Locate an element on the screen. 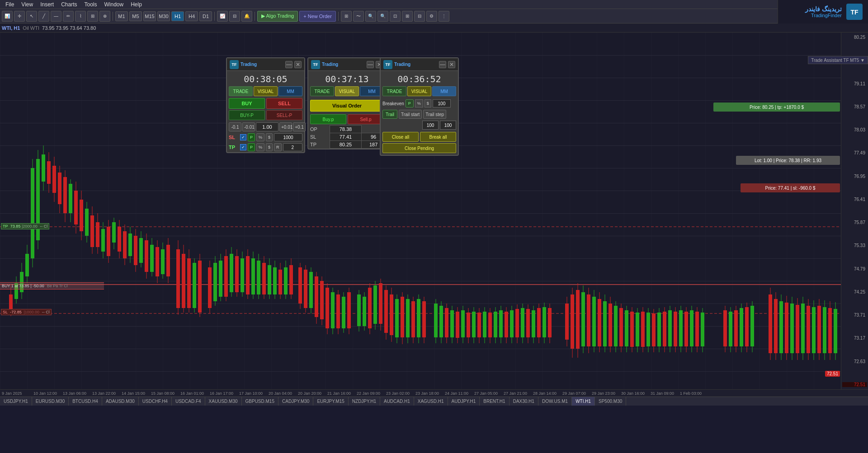  panel2-tab-trade: TRADE is located at coordinates (322, 91).